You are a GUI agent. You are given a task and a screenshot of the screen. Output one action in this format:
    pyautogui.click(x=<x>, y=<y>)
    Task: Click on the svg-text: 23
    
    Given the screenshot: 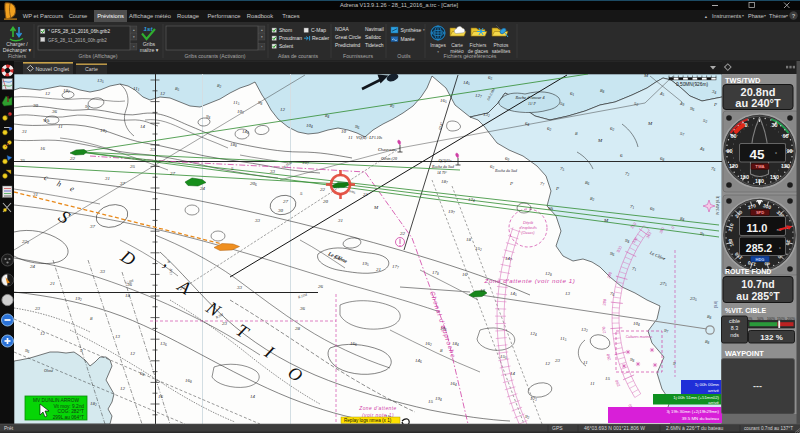 What is the action you would take?
    pyautogui.click(x=558, y=360)
    